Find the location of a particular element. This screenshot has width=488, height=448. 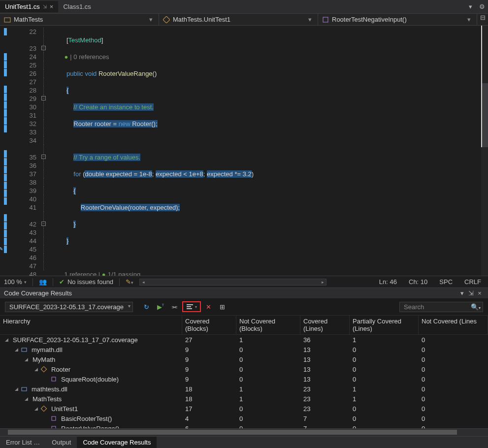

tab-code-coverage: Code Coverage Results is located at coordinates (117, 442).